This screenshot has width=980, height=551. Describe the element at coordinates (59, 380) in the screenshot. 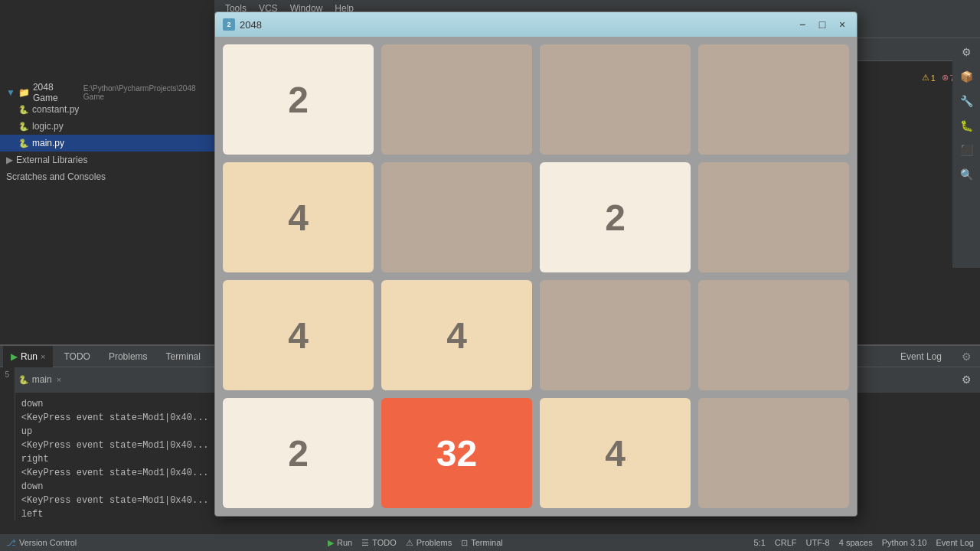

I see `close-terminal-tab: ×` at that location.